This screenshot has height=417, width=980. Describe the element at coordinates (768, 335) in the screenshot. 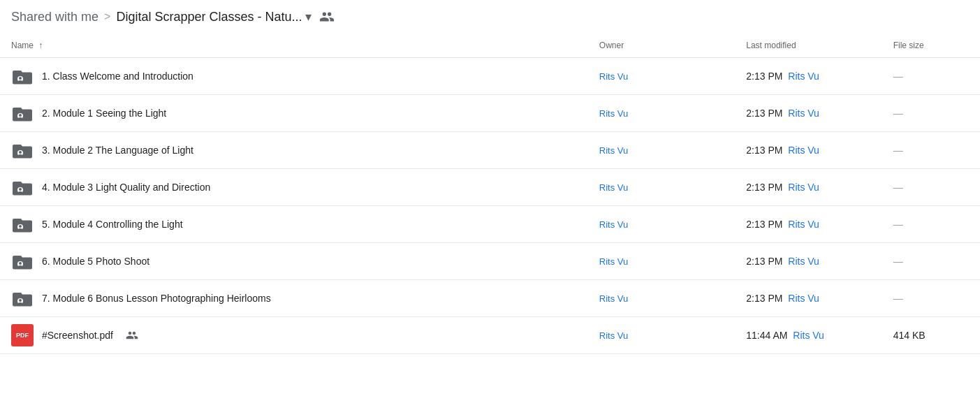

I see `modified-time: 11:44 AM` at that location.